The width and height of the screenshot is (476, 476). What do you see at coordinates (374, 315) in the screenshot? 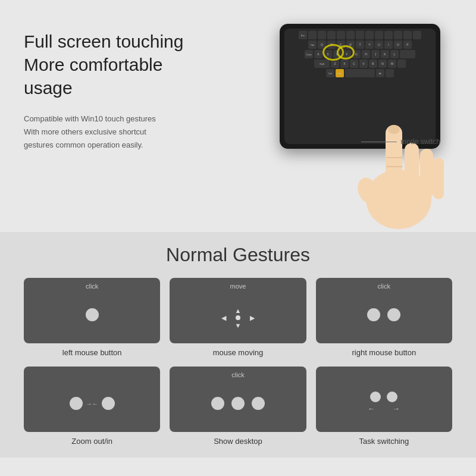
I see `dot-r1` at bounding box center [374, 315].